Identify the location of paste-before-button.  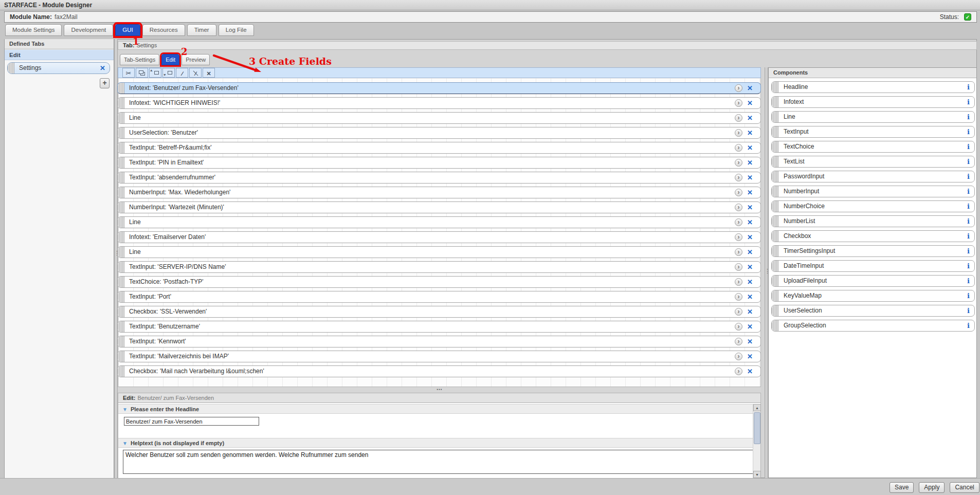
(155, 73).